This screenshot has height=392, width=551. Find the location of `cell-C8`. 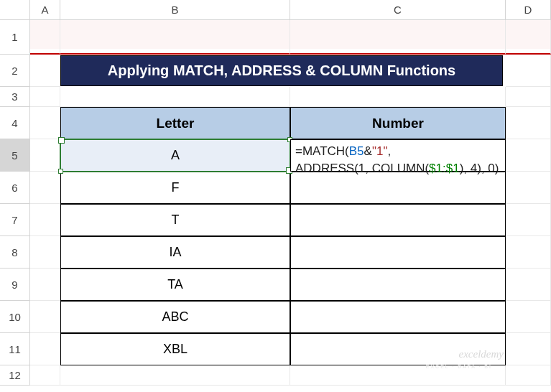

cell-C8 is located at coordinates (398, 253).